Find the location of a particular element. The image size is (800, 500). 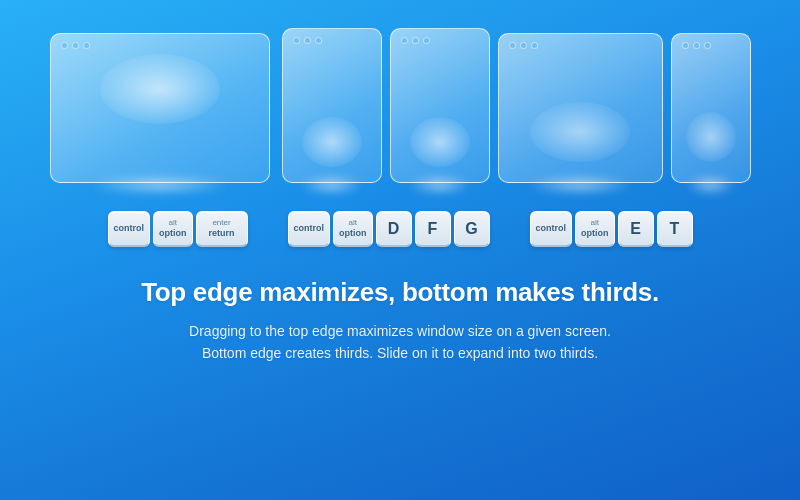

key-alt-option-2: alt option is located at coordinates (353, 229).